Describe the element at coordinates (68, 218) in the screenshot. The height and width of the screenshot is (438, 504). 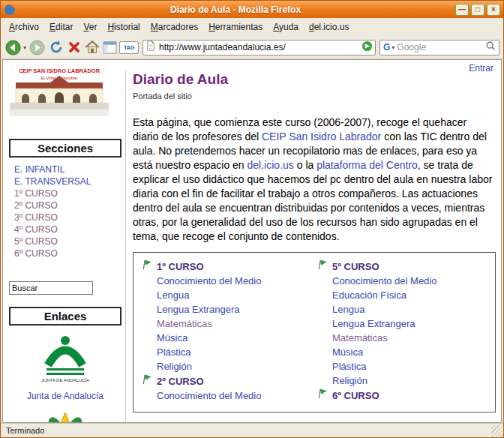
I see `sidebar-item-3curso: 3º CURSO` at that location.